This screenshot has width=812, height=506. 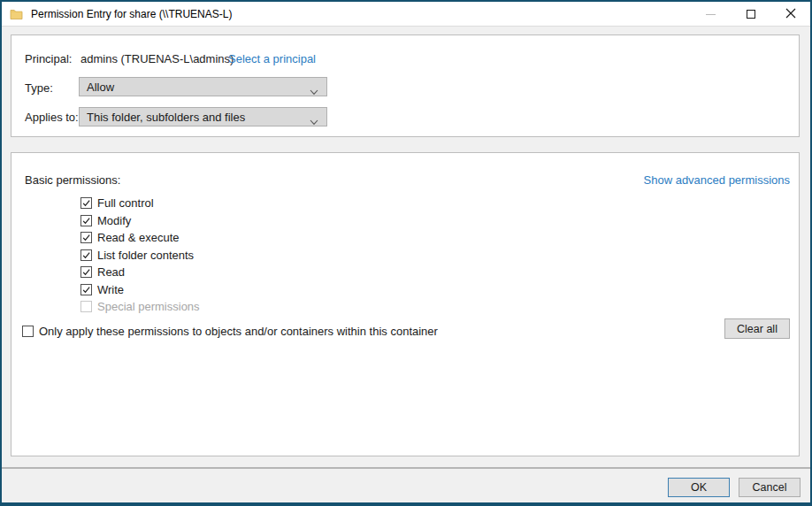 What do you see at coordinates (111, 272) in the screenshot?
I see `permission-label: Read` at bounding box center [111, 272].